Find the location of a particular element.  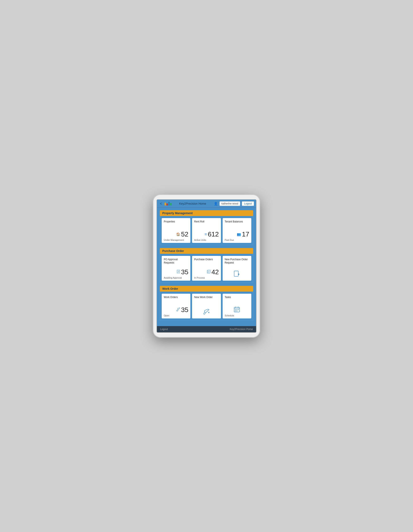

footer: Logout Key2Precision Portal is located at coordinates (206, 329).